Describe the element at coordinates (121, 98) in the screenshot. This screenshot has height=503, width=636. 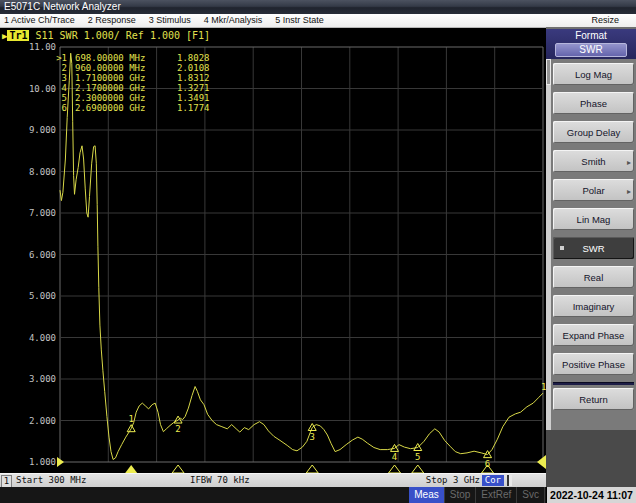
I see `marker-frequency: 2.3000000 GHz` at that location.